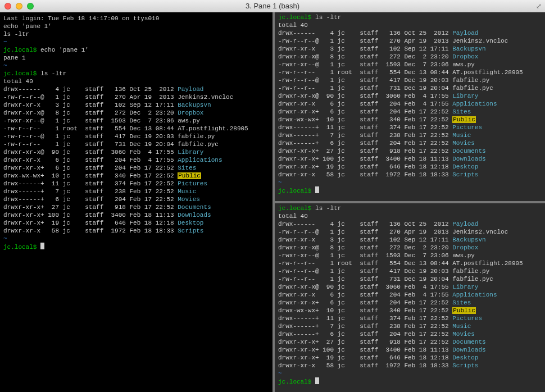 The image size is (545, 392). Describe the element at coordinates (410, 25) in the screenshot. I see `ls-total: total 40` at that location.